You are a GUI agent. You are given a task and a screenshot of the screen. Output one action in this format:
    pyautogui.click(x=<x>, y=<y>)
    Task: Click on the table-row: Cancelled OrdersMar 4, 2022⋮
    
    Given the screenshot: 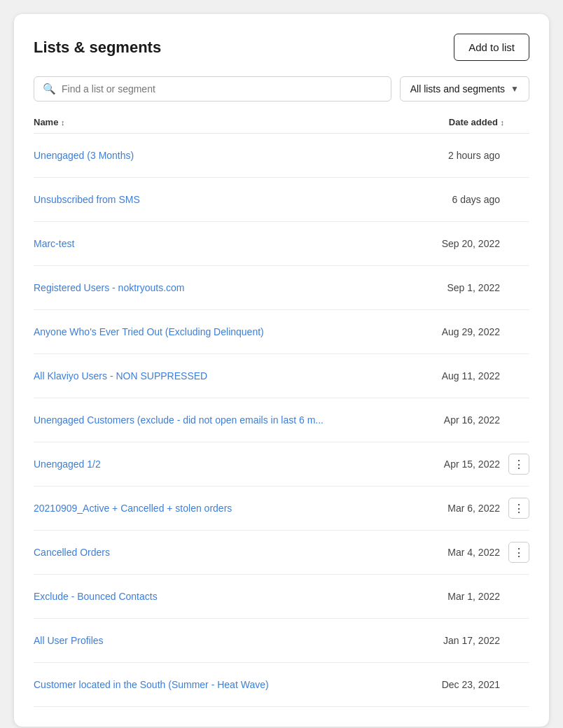 What is the action you would take?
    pyautogui.click(x=282, y=553)
    